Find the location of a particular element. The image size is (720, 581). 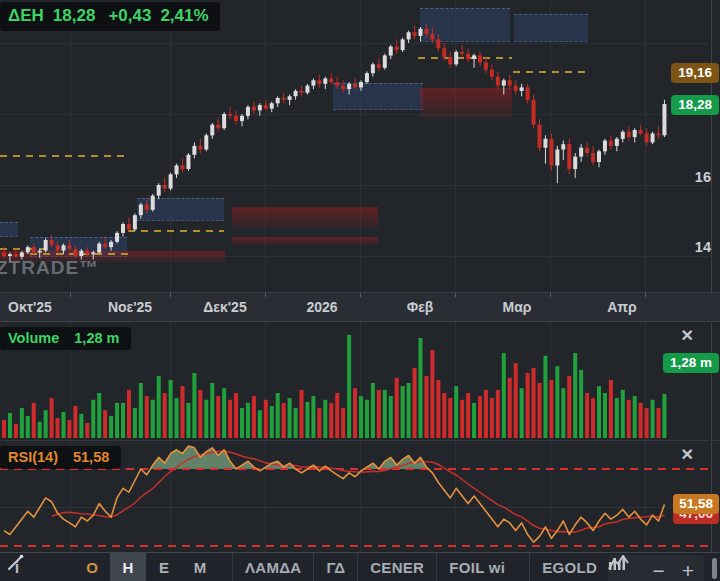

rsi-title: RSI(14) is located at coordinates (33, 457).